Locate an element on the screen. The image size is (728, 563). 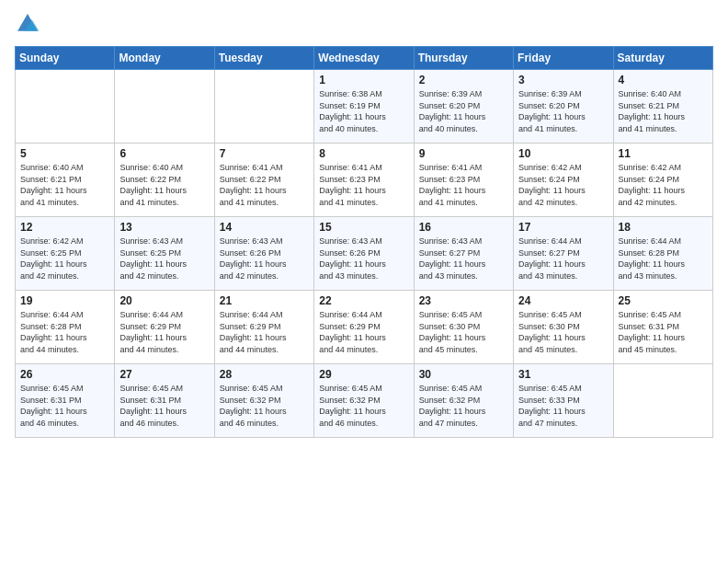
day-number: 13 is located at coordinates (164, 227).